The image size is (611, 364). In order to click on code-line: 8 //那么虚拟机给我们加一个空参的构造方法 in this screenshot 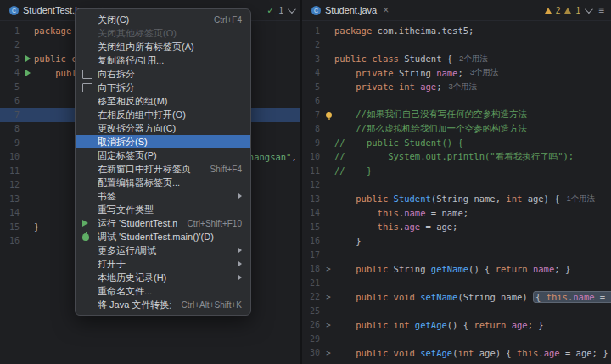, I will do `click(457, 129)`.